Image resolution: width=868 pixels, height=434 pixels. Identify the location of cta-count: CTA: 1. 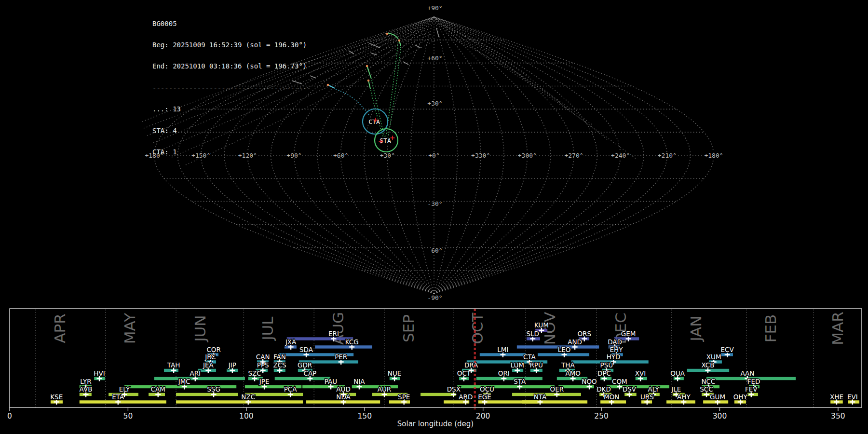
(231, 152).